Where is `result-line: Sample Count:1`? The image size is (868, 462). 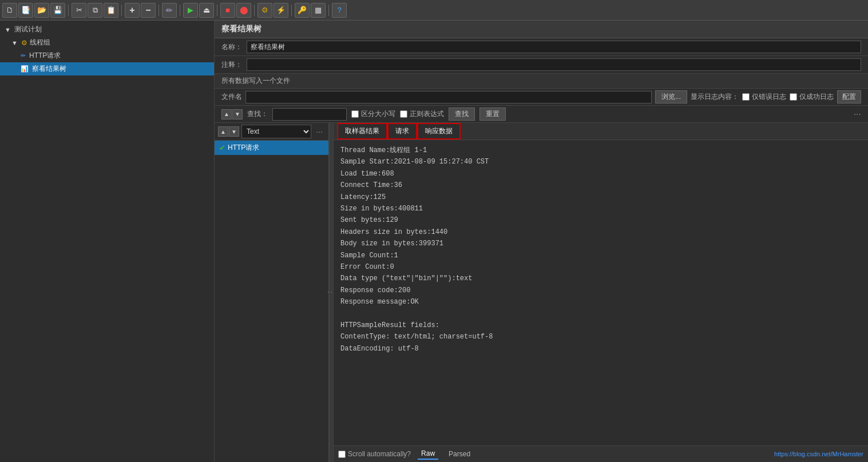 result-line: Sample Count:1 is located at coordinates (601, 256).